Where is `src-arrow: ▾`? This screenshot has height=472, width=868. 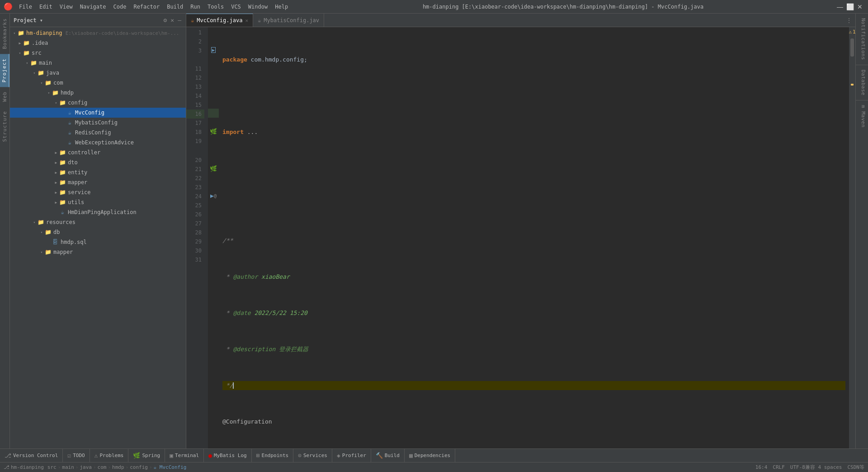 src-arrow: ▾ is located at coordinates (20, 53).